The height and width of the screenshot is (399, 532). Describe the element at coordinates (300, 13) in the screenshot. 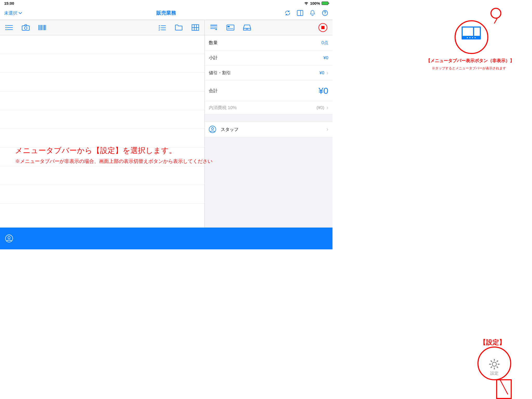

I see `panel-toggle-button` at that location.